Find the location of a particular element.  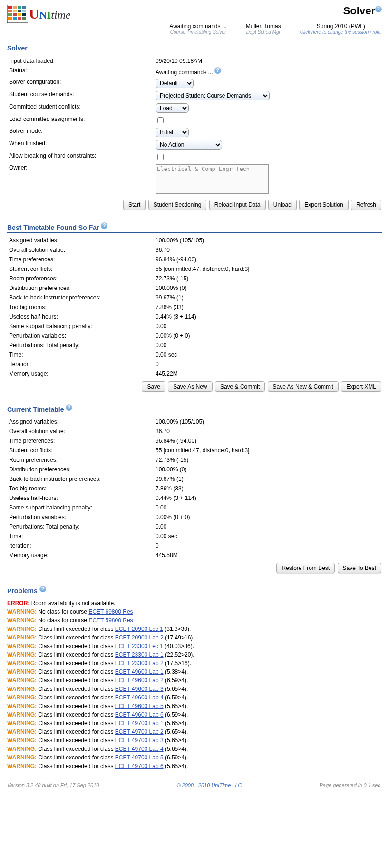

course-link: ECET 20900 Lec 1 is located at coordinates (139, 629).